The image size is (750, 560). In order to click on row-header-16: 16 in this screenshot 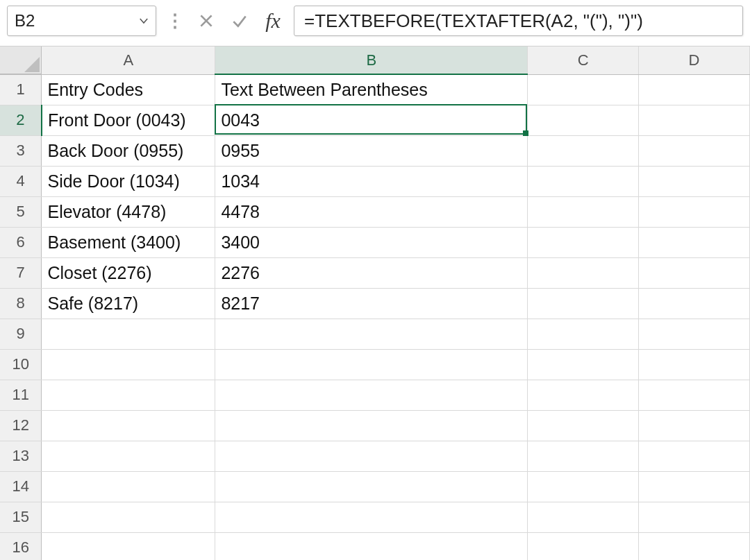, I will do `click(21, 546)`.